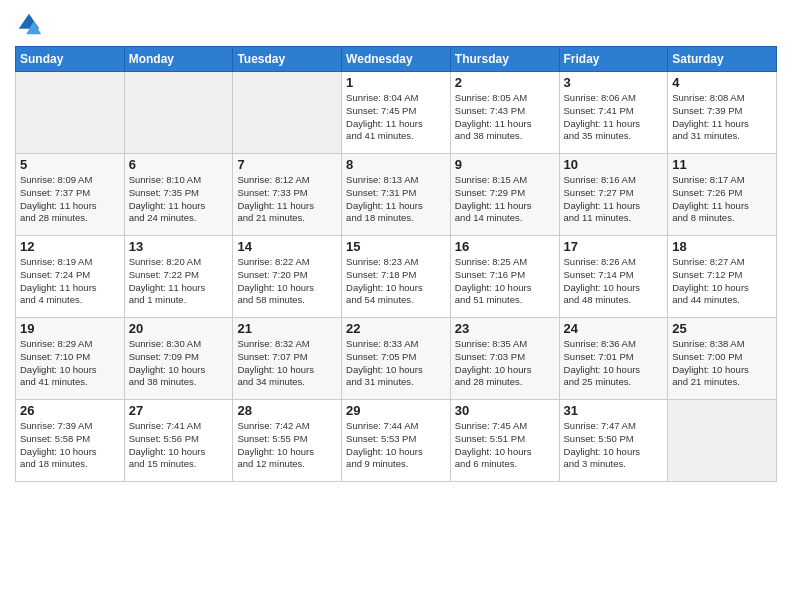  Describe the element at coordinates (396, 200) in the screenshot. I see `day-info: Sunrise: 8:13 AM Sunset: 7:31 PM Dayligh…` at that location.